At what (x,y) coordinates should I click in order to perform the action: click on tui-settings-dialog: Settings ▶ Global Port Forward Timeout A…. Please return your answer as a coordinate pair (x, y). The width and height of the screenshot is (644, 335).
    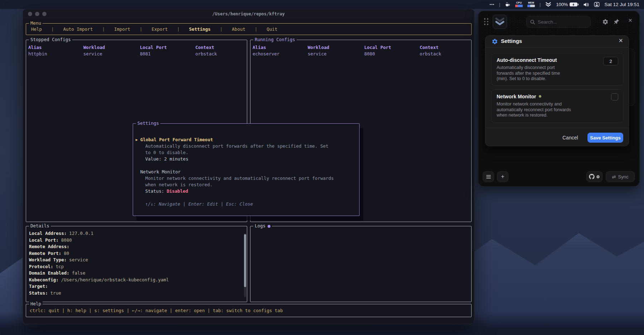
    Looking at the image, I should click on (246, 169).